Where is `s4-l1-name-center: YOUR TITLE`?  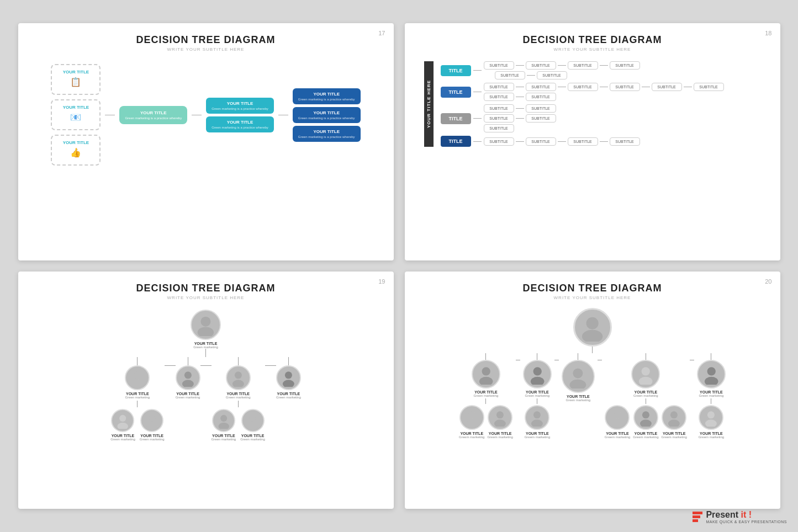
s4-l1-name-center: YOUR TITLE is located at coordinates (578, 396).